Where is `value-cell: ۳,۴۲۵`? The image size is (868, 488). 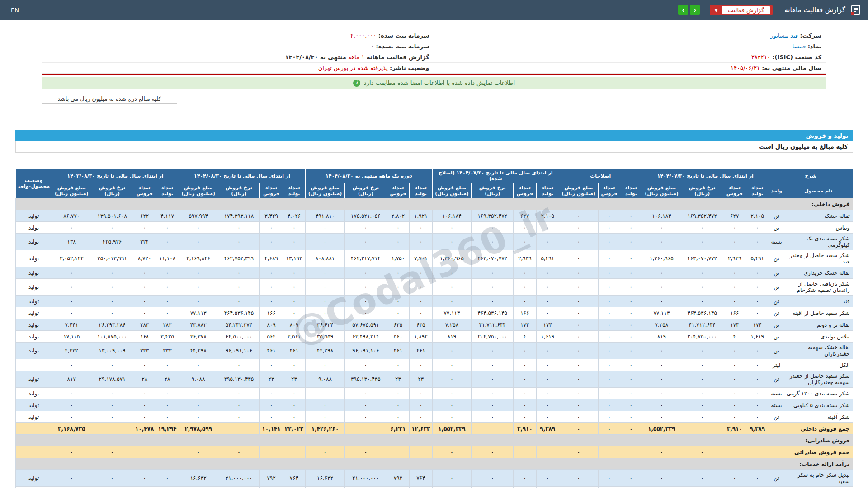 value-cell: ۳,۴۲۵ is located at coordinates (167, 337).